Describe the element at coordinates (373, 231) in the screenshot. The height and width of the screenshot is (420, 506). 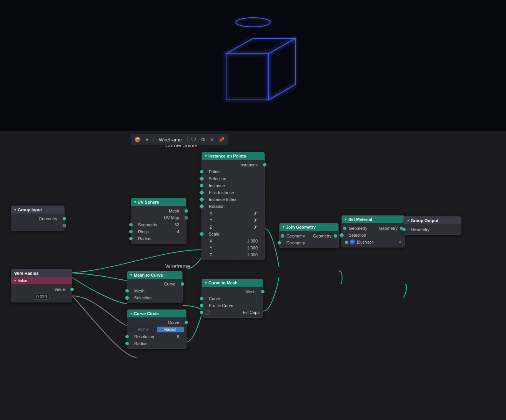
I see `set-material-node: ▾ Set Material Geometry Geometry Selecti…` at that location.